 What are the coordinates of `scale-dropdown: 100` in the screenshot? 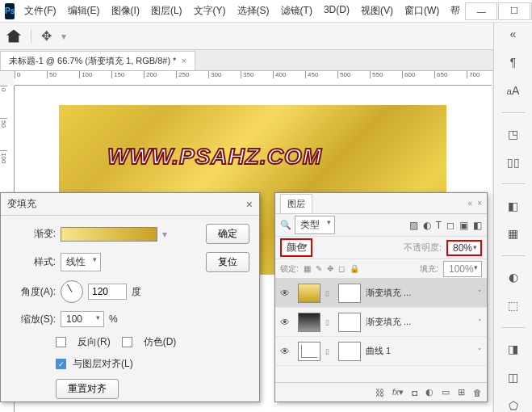 It's located at (82, 319).